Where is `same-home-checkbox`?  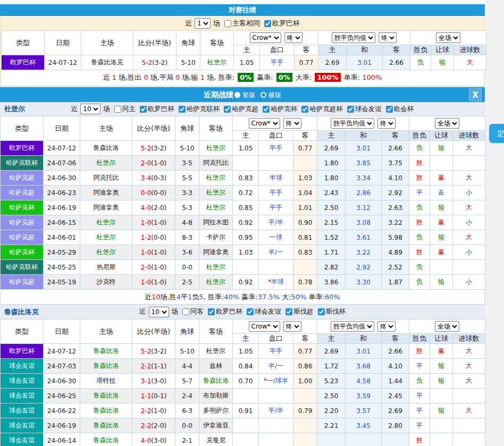 same-home-checkbox is located at coordinates (118, 110).